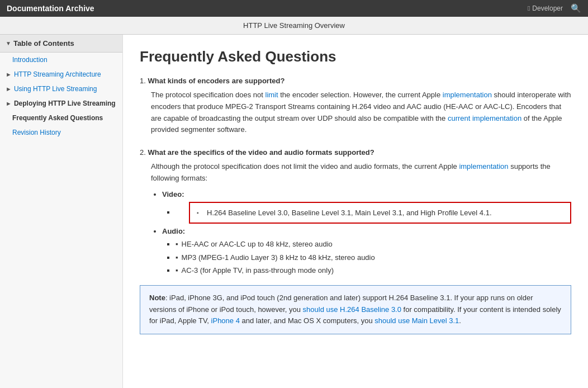  What do you see at coordinates (226, 321) in the screenshot?
I see `iphone4-link: iPhone 4` at bounding box center [226, 321].